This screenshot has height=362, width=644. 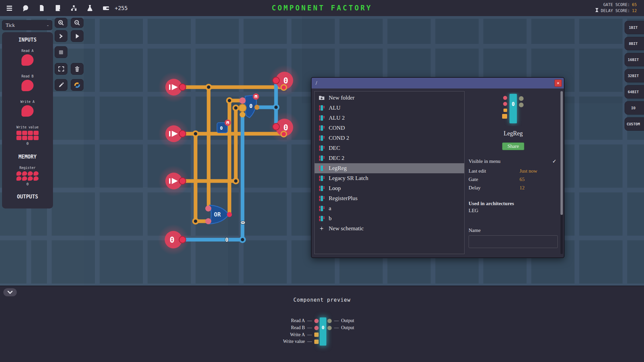 I want to click on pin-shape, so click(x=28, y=60).